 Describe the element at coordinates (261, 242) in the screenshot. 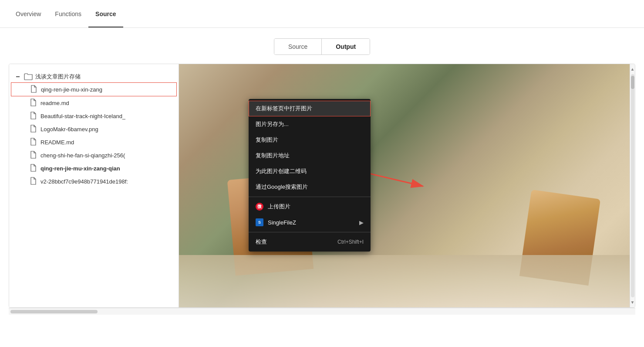

I see `context-menu-label-inspect: 检查` at that location.